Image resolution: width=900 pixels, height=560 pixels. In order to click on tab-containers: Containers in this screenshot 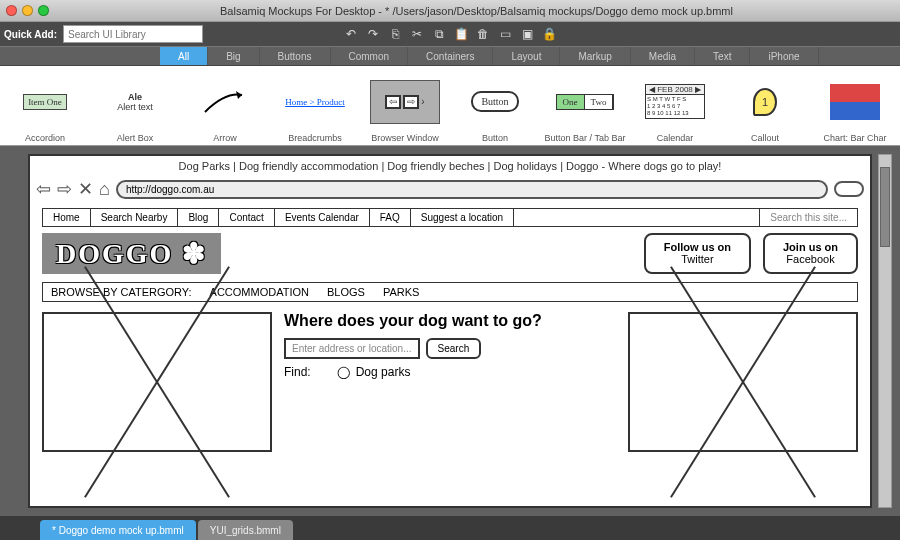, I will do `click(450, 56)`.